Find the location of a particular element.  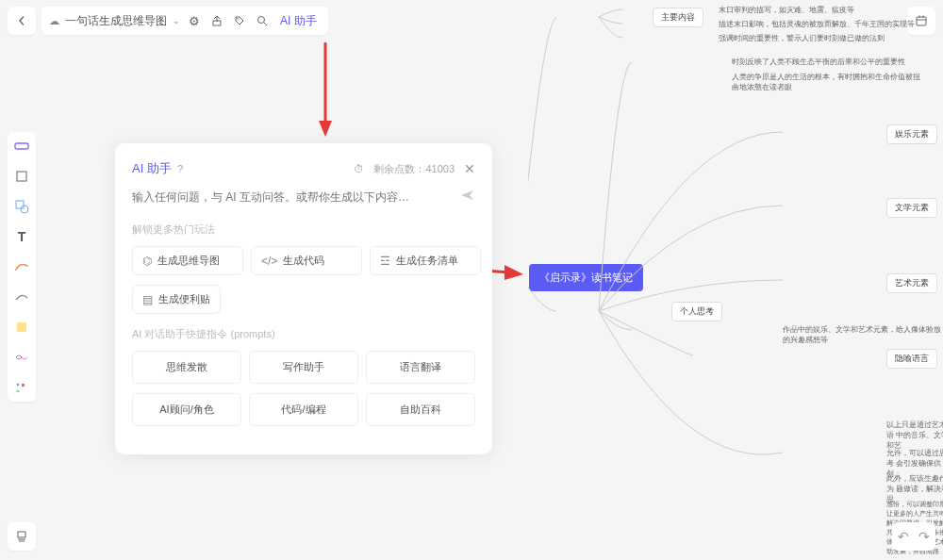

mm-leaf: 人类的争原是人的生活的根本，有时拥抱和生命价值被扭曲地浓憨在读者眼 is located at coordinates (826, 82).